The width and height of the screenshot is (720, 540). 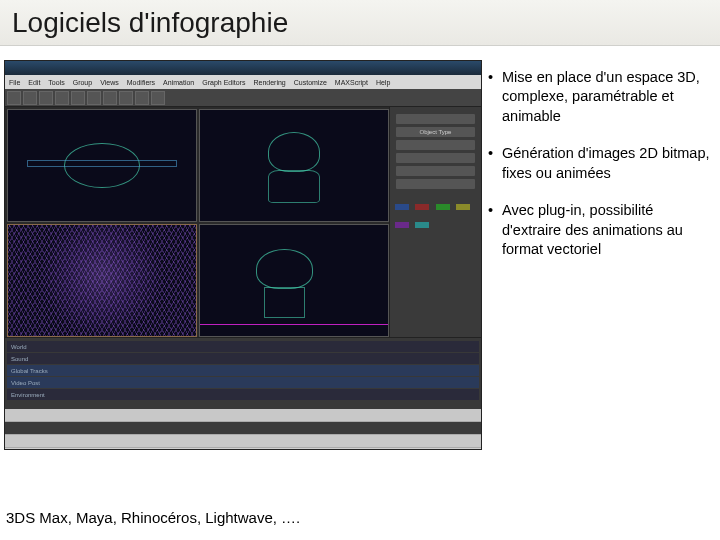 I want to click on track-row: World, so click(x=243, y=346).